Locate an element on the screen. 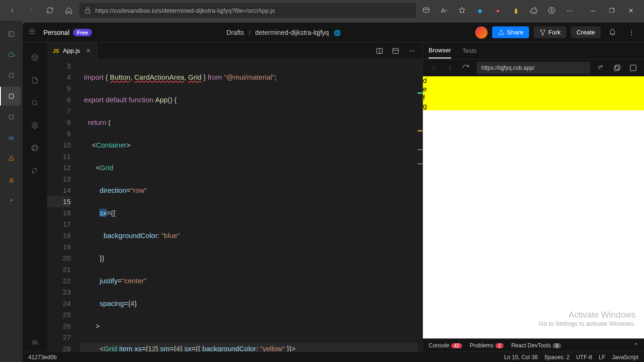 The width and height of the screenshot is (644, 362). ext3-icon: ▮ is located at coordinates (516, 10).